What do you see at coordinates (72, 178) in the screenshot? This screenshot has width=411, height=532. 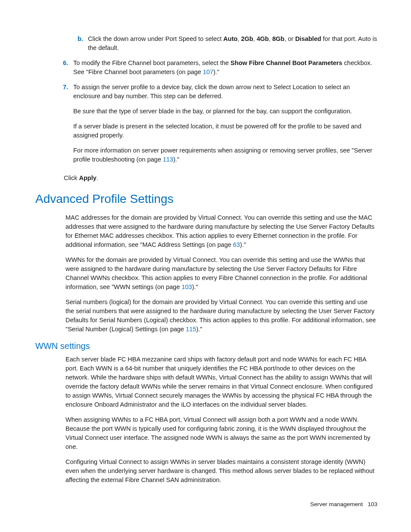 I see `text: Click` at bounding box center [72, 178].